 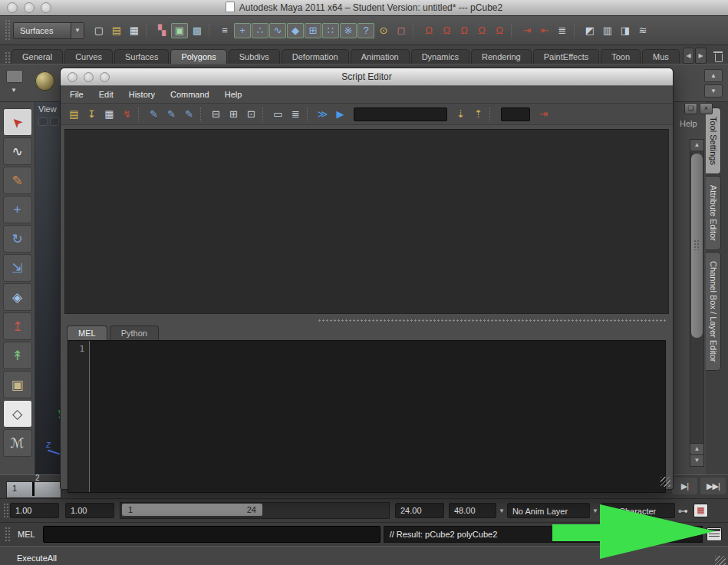 I want to click on scale-tool: ⇲, so click(x=18, y=268).